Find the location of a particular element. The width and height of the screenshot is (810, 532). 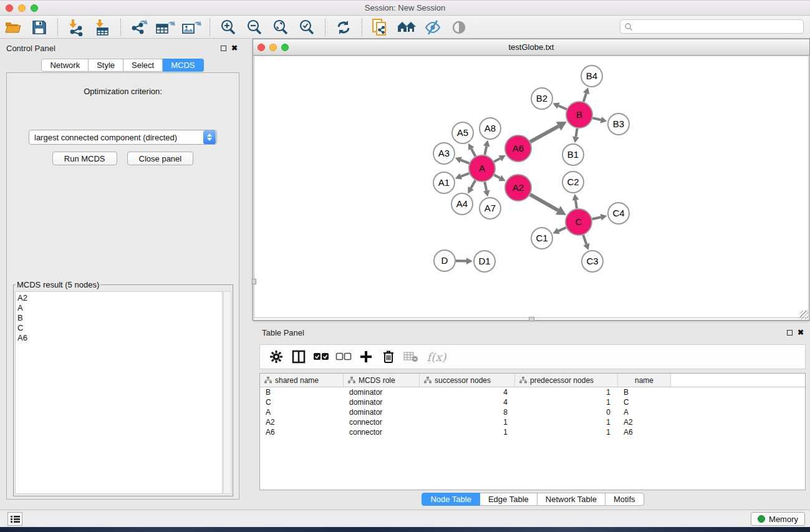

graph-edge-C-C2 is located at coordinates (576, 205).